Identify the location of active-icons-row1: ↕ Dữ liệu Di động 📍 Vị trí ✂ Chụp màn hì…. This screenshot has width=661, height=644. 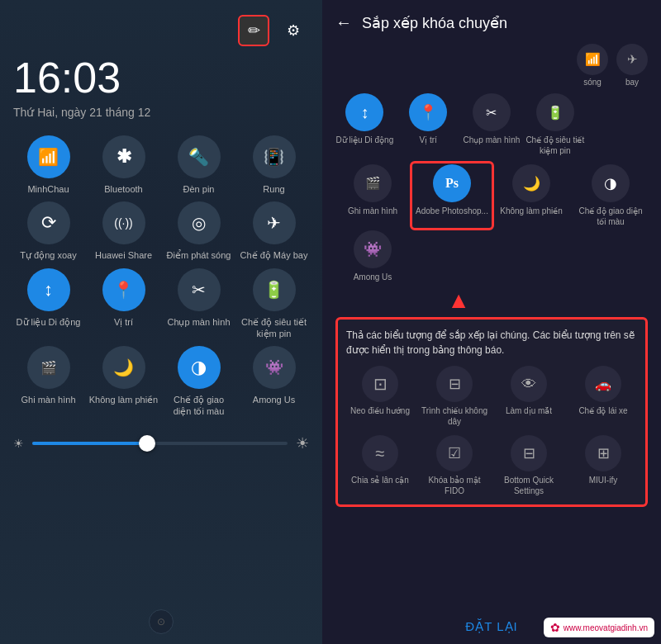
(492, 125).